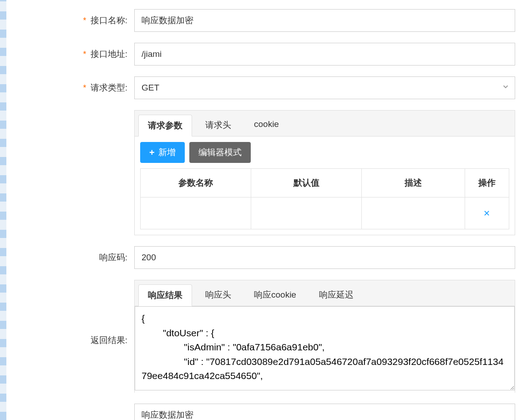  What do you see at coordinates (71, 113) in the screenshot?
I see `label-request-params-blank` at bounding box center [71, 113].